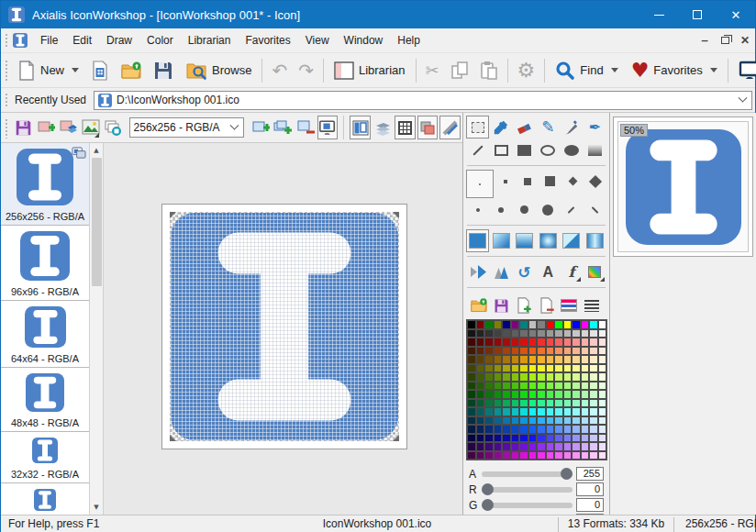  I want to click on delete-palette-button, so click(547, 305).